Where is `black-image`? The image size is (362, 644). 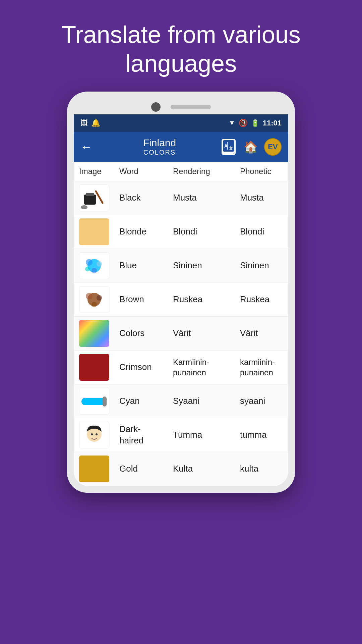
black-image is located at coordinates (94, 198).